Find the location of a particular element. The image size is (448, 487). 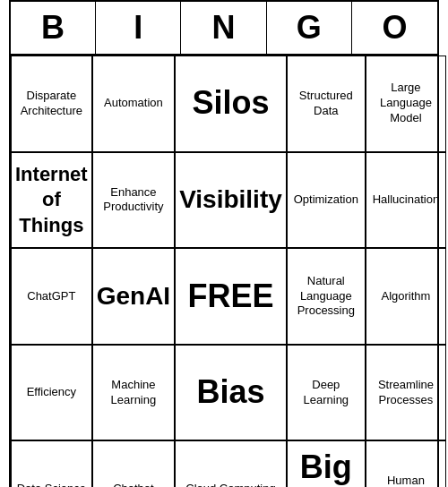

bingo-letter-o: O is located at coordinates (394, 28).